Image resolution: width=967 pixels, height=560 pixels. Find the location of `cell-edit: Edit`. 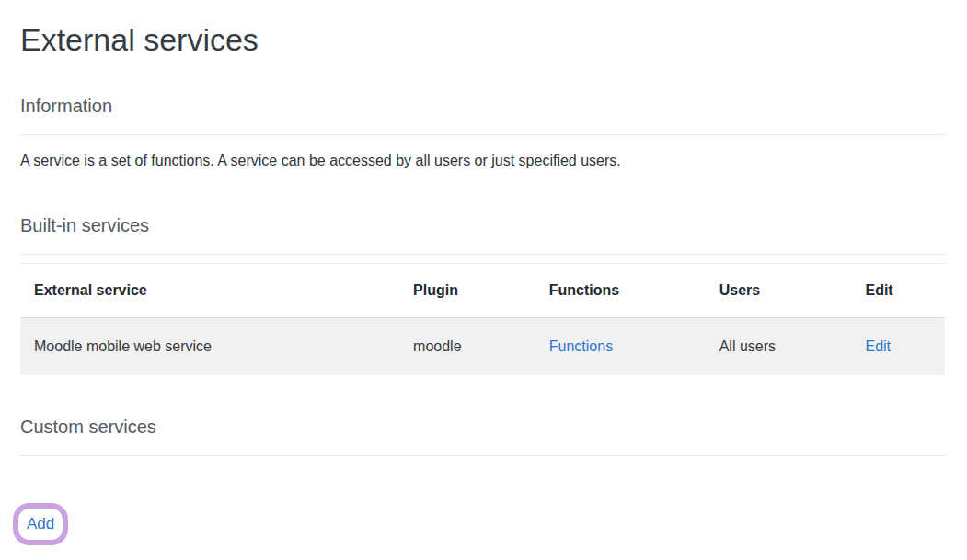

cell-edit: Edit is located at coordinates (898, 346).